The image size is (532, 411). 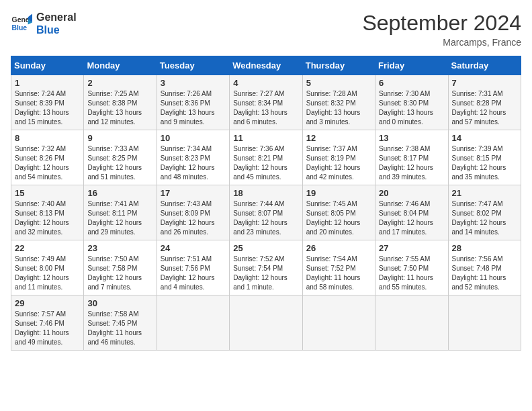 What do you see at coordinates (339, 66) in the screenshot?
I see `header-thursday: Thursday` at bounding box center [339, 66].